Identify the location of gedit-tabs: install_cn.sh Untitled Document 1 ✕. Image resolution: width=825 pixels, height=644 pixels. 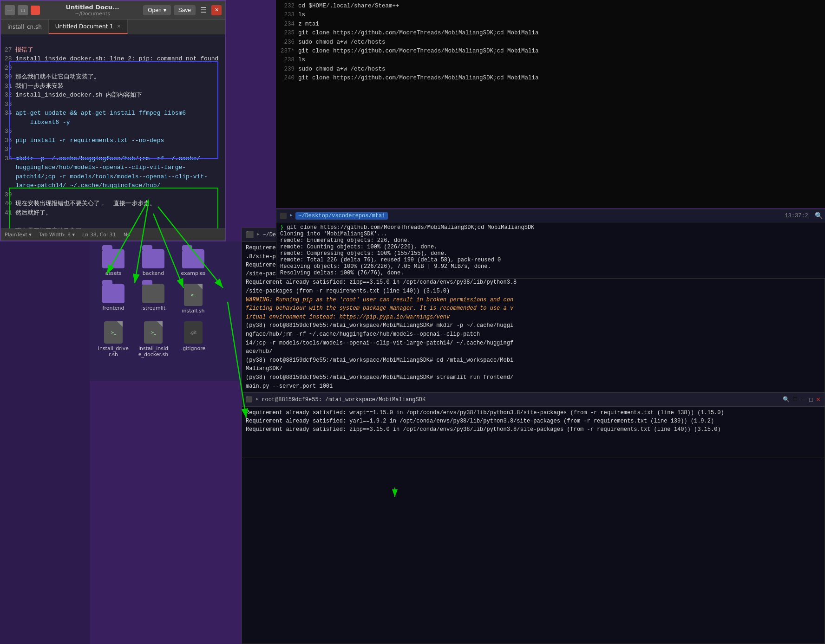
(113, 27).